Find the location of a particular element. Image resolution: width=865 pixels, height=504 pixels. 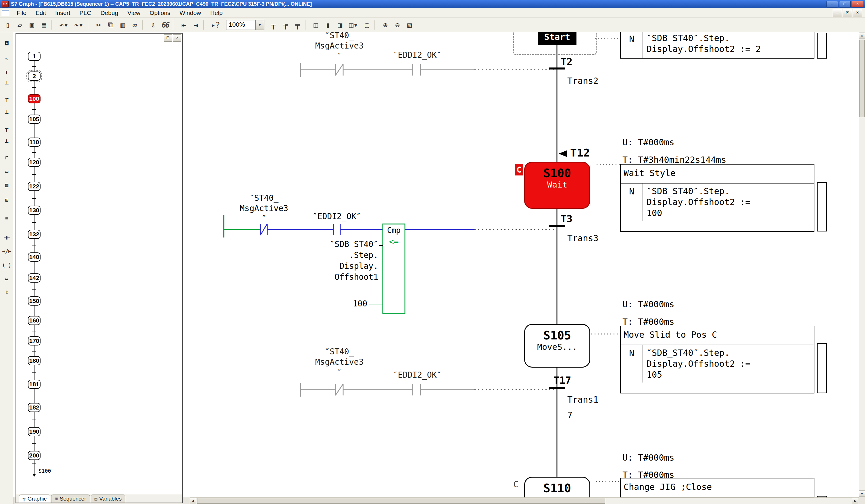

insert-action-button: ▤ is located at coordinates (7, 185).